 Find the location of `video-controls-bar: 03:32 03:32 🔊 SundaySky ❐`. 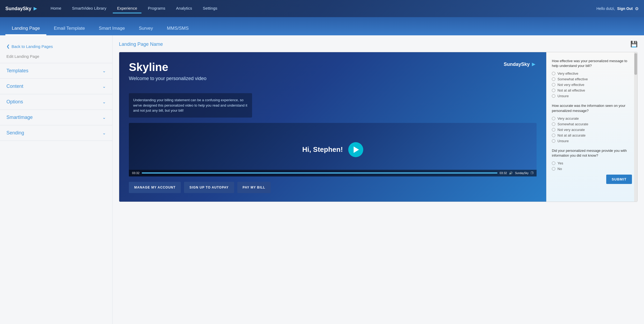

video-controls-bar: 03:32 03:32 🔊 SundaySky ❐ is located at coordinates (333, 173).